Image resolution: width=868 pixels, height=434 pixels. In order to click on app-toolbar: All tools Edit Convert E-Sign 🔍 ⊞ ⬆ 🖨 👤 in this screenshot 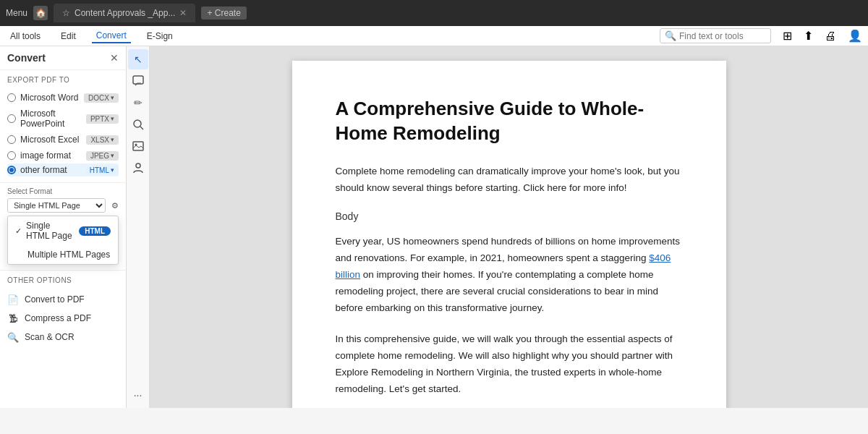, I will do `click(434, 36)`.